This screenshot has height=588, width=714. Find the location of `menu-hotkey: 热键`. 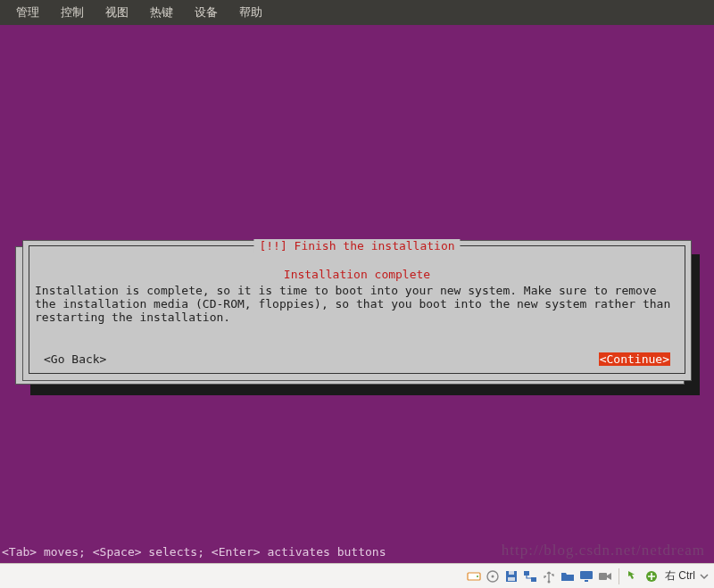

menu-hotkey: 热键 is located at coordinates (162, 12).